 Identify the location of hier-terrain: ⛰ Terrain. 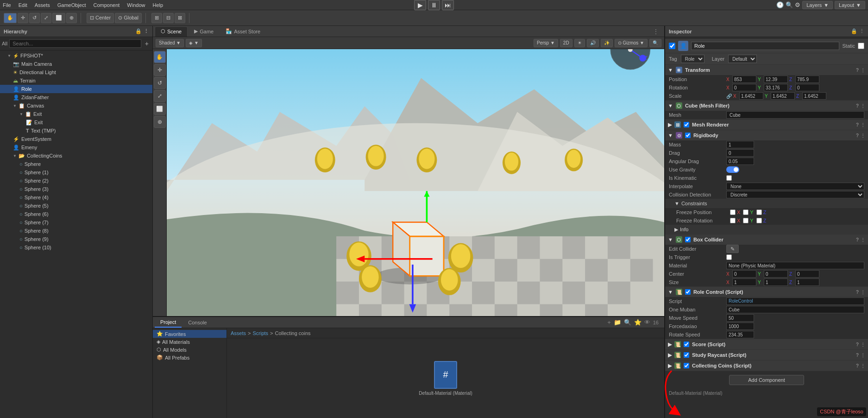
(76, 81).